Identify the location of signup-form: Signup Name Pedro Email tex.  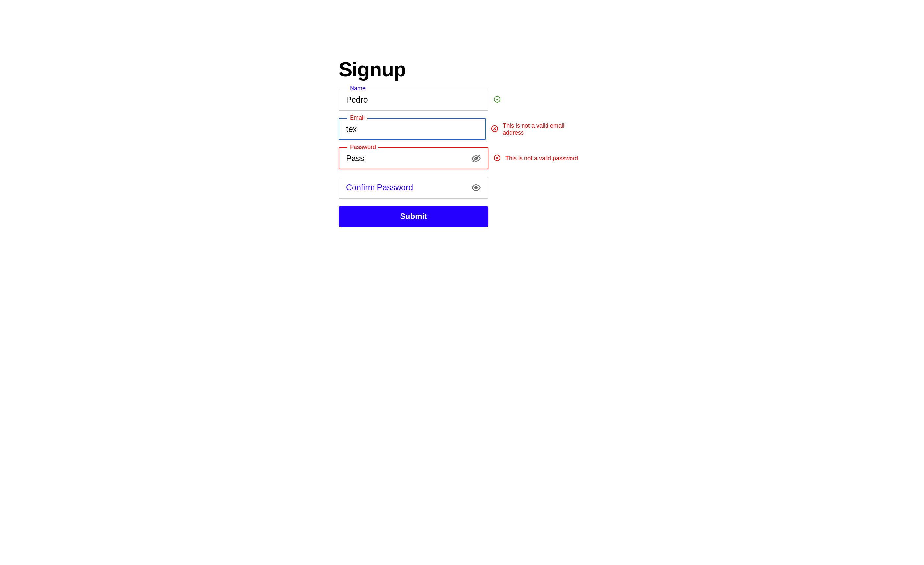
(462, 142).